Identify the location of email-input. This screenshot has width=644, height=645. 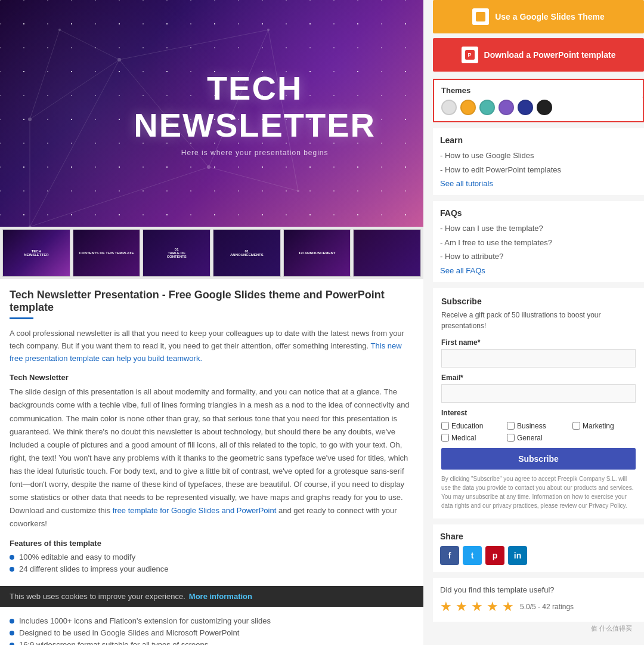
(538, 394).